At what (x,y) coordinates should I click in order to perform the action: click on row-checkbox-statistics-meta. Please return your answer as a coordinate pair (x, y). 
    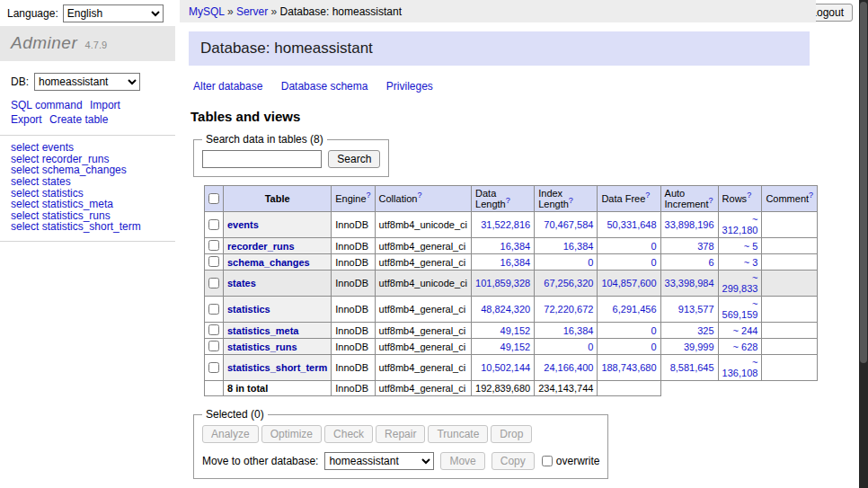
    Looking at the image, I should click on (214, 330).